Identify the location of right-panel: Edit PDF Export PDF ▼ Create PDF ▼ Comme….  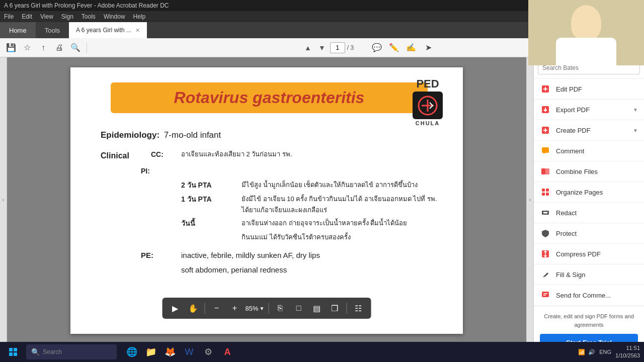
(589, 200).